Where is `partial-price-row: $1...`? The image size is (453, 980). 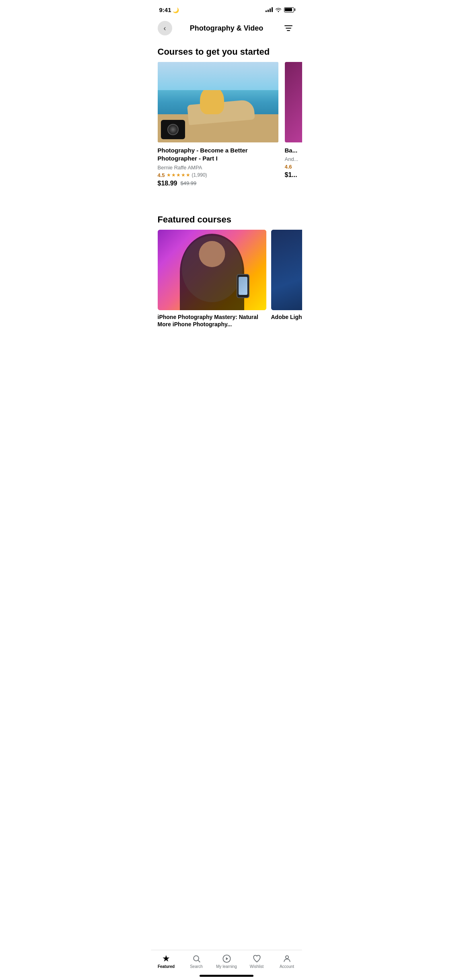
partial-price-row: $1... is located at coordinates (294, 175).